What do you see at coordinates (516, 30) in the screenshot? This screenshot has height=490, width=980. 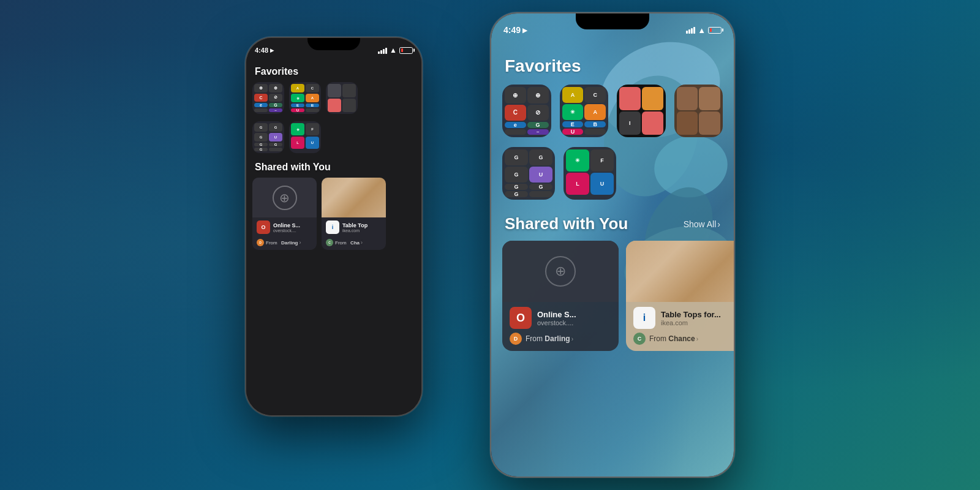 I see `front-time: 4:49 ▶` at bounding box center [516, 30].